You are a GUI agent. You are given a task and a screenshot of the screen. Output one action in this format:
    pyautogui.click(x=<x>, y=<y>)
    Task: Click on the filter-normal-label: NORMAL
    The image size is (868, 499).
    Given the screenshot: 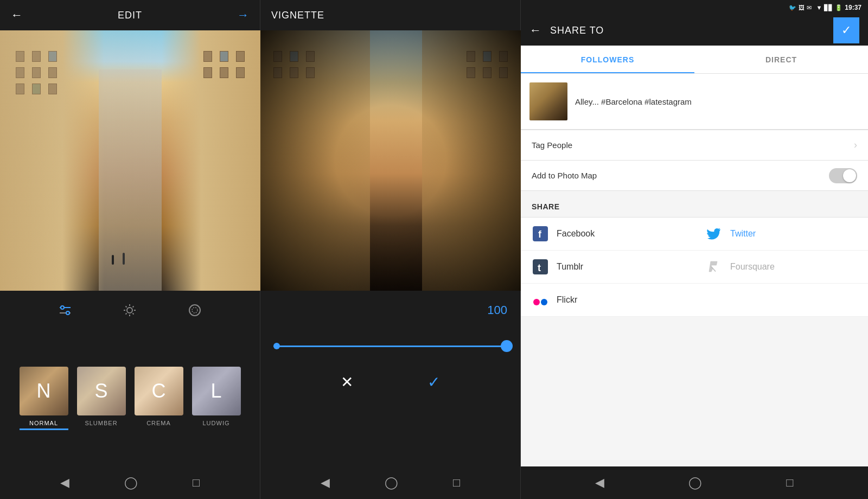 What is the action you would take?
    pyautogui.click(x=43, y=423)
    